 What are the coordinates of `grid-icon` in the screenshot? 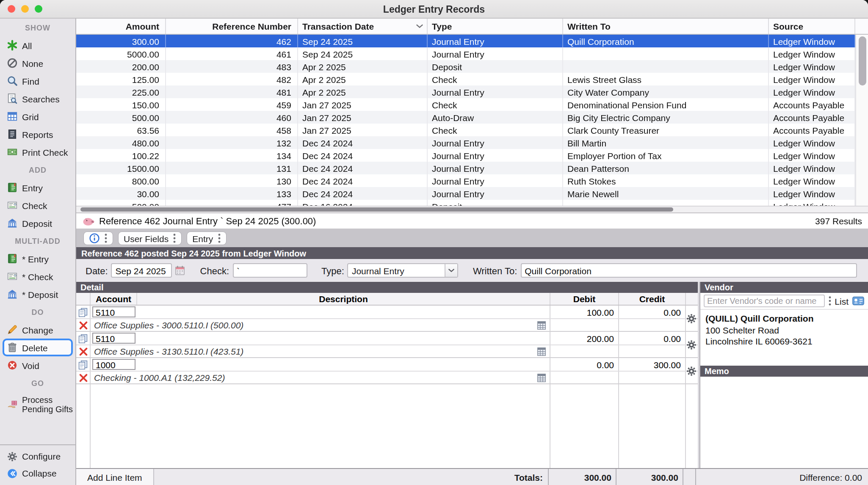 It's located at (12, 116).